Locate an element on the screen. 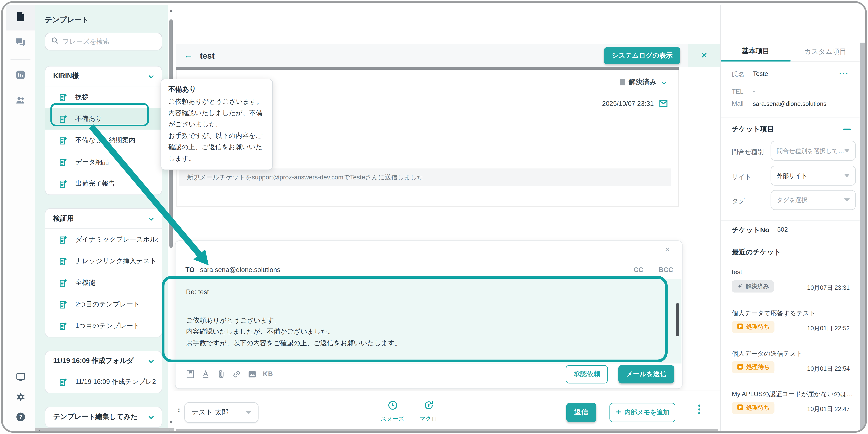  template-item: 1つ目のテンプレート is located at coordinates (104, 326).